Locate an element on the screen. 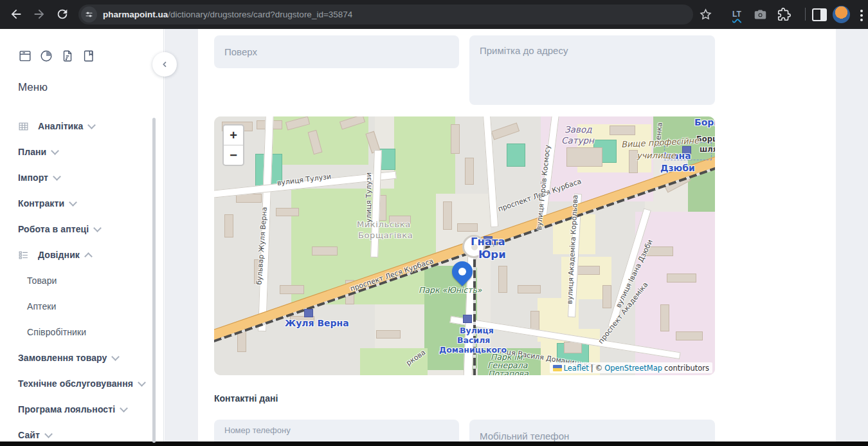  map-label: Потапова is located at coordinates (508, 372).